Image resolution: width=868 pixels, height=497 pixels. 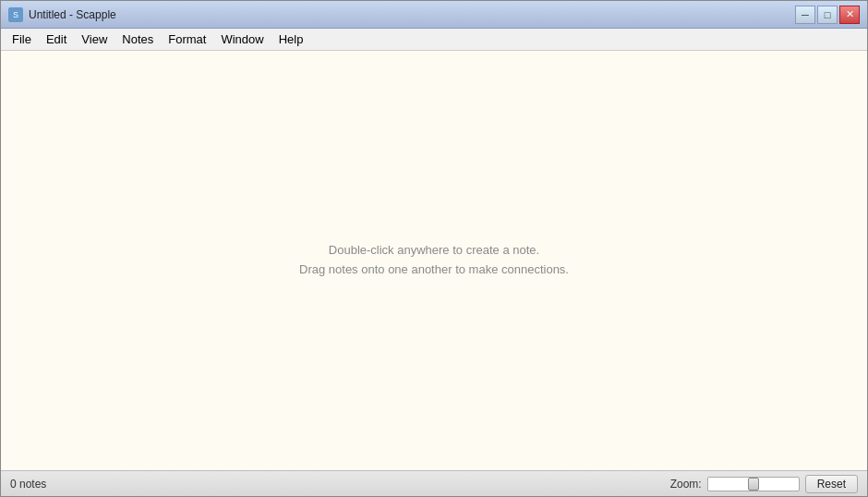 What do you see at coordinates (827, 15) in the screenshot?
I see `maximize-button: □` at bounding box center [827, 15].